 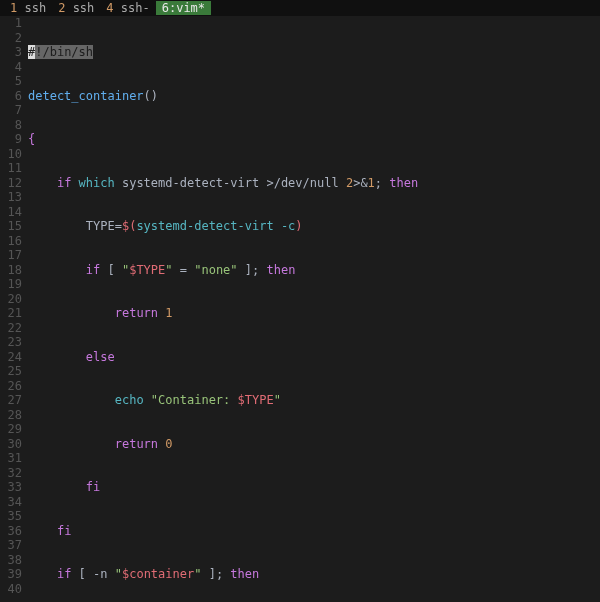 What do you see at coordinates (184, 8) in the screenshot?
I see `tmux-tab-6-active: 6:vim*` at bounding box center [184, 8].